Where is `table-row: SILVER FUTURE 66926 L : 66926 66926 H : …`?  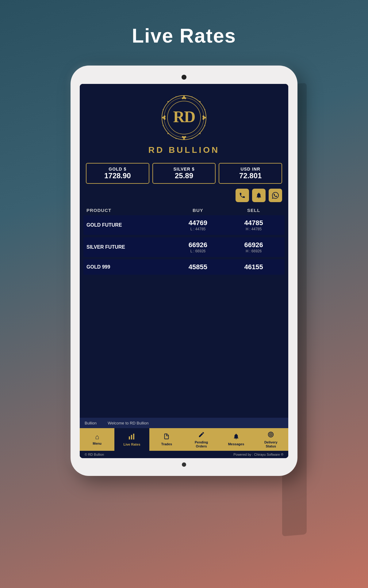
table-row: SILVER FUTURE 66926 L : 66926 66926 H : … is located at coordinates (184, 247).